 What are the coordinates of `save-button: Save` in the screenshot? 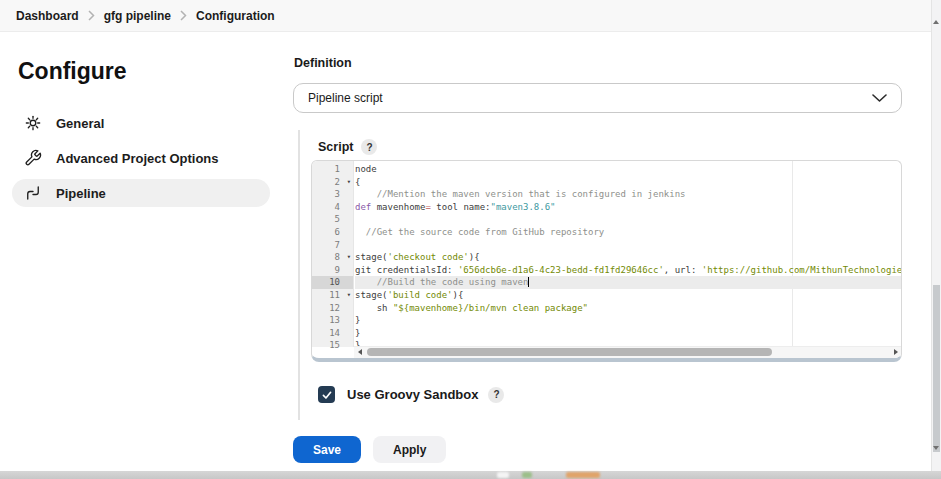 It's located at (327, 450).